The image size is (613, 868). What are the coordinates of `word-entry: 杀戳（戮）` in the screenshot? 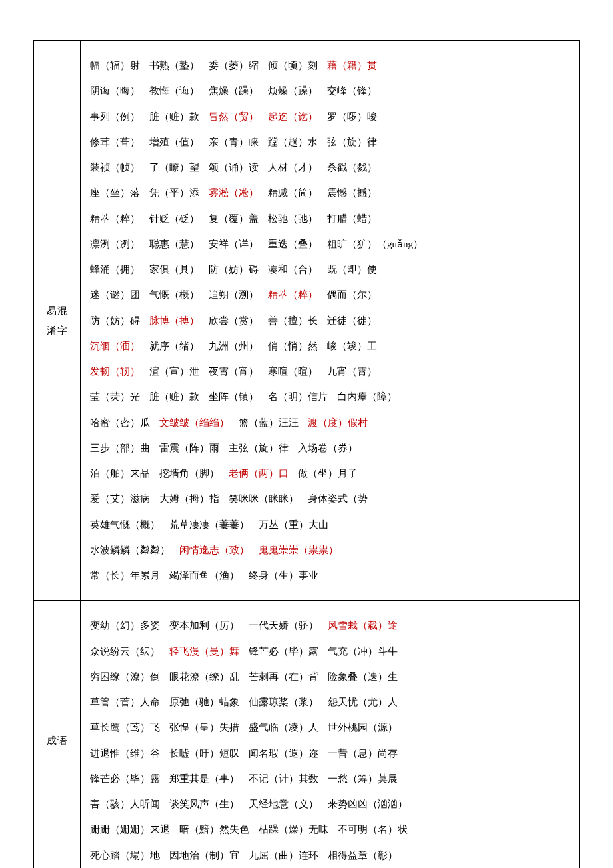 It's located at (352, 167).